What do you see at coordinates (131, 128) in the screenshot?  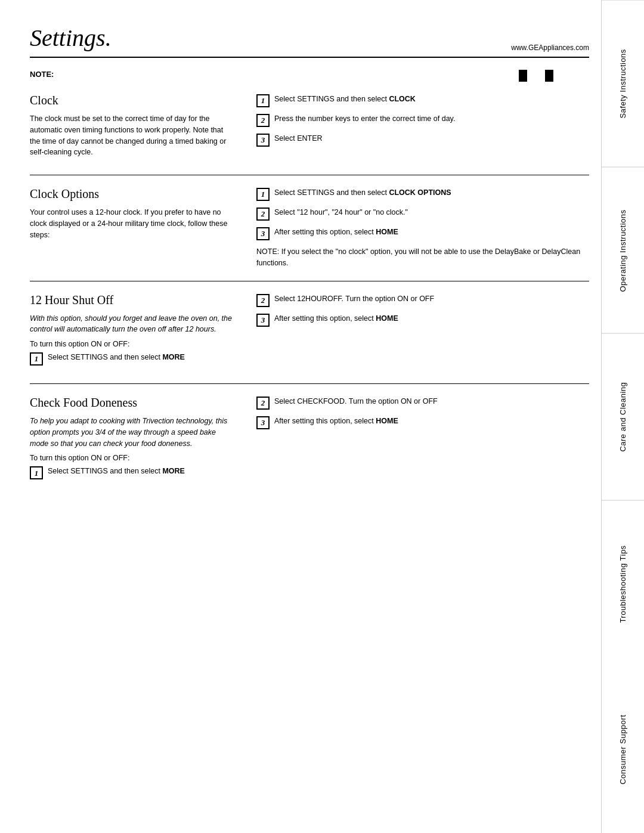 I see `clock-left: Clock The clock must be set to the corre…` at bounding box center [131, 128].